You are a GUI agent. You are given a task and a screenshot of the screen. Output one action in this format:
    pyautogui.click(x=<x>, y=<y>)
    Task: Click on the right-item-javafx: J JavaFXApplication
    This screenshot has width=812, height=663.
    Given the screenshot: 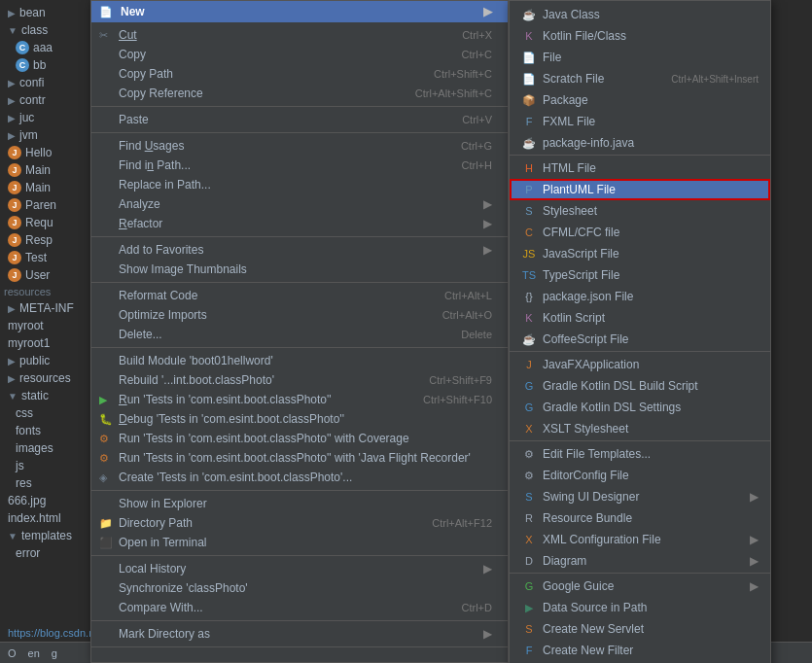 What is the action you would take?
    pyautogui.click(x=640, y=365)
    